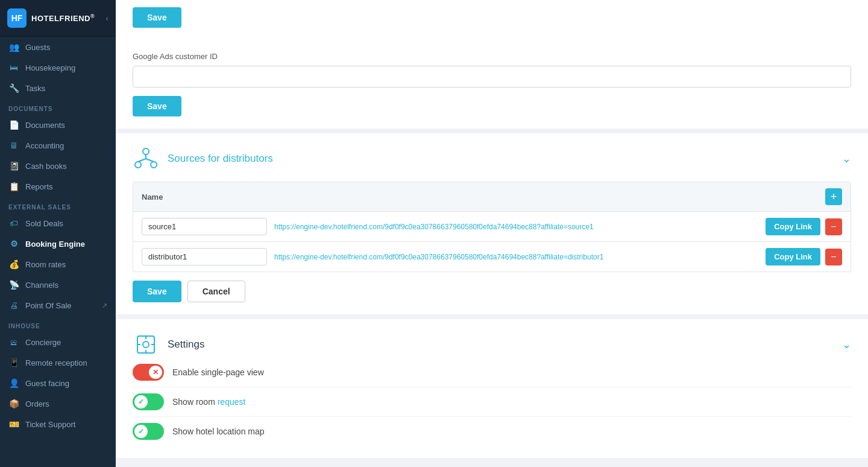 This screenshot has height=467, width=868. Describe the element at coordinates (58, 205) in the screenshot. I see `section-label-external-sales: EXTERNAL SALES` at that location.